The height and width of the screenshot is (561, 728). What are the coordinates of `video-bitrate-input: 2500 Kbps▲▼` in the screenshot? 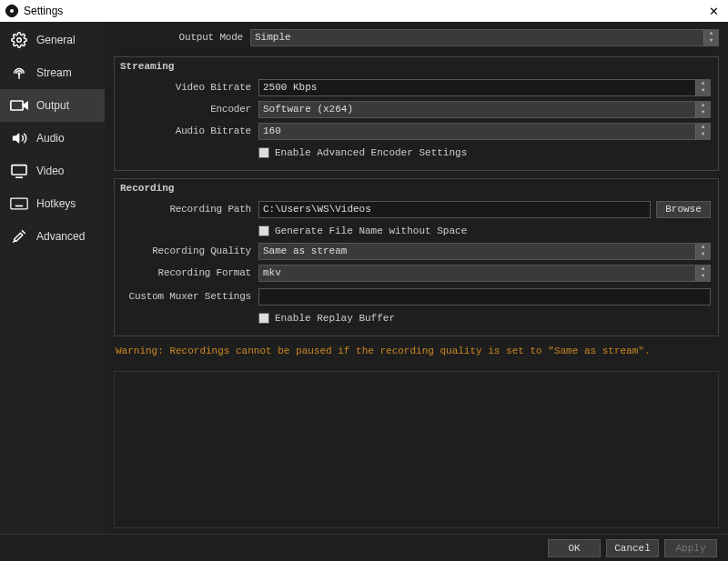 It's located at (484, 87).